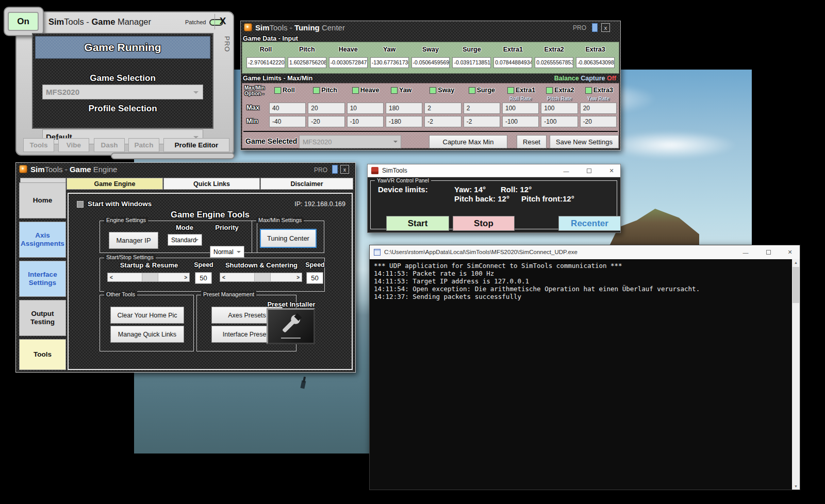 The image size is (825, 504). Describe the element at coordinates (288, 122) in the screenshot. I see `min-field: -40` at that location.